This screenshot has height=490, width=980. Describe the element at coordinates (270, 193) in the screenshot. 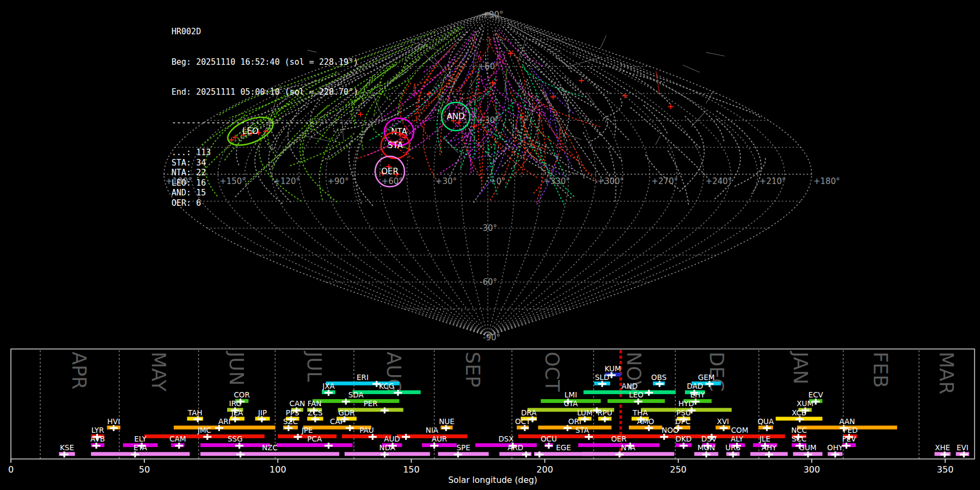

I see `shower-count-line: AND: 15` at that location.